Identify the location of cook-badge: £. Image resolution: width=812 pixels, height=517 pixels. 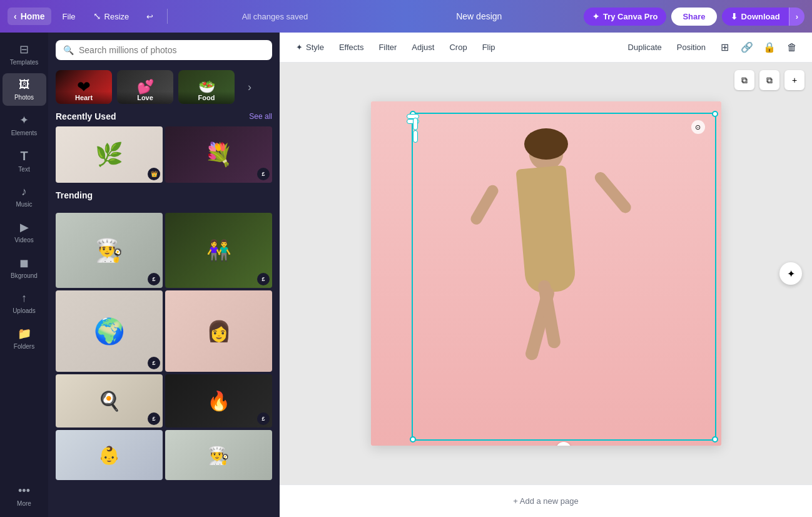
(154, 279).